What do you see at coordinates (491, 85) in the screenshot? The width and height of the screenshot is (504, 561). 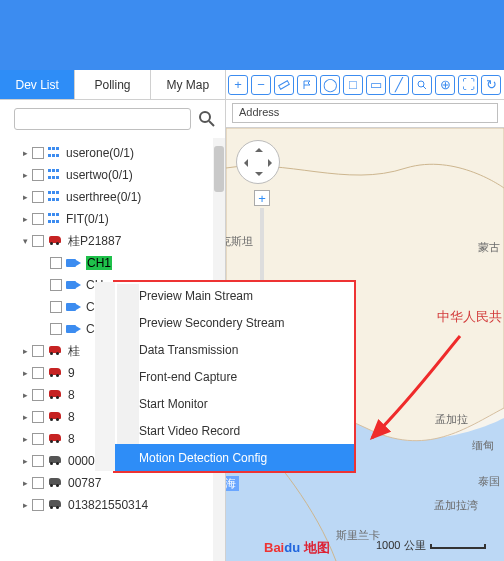 I see `tool-refresh: ↻` at bounding box center [491, 85].